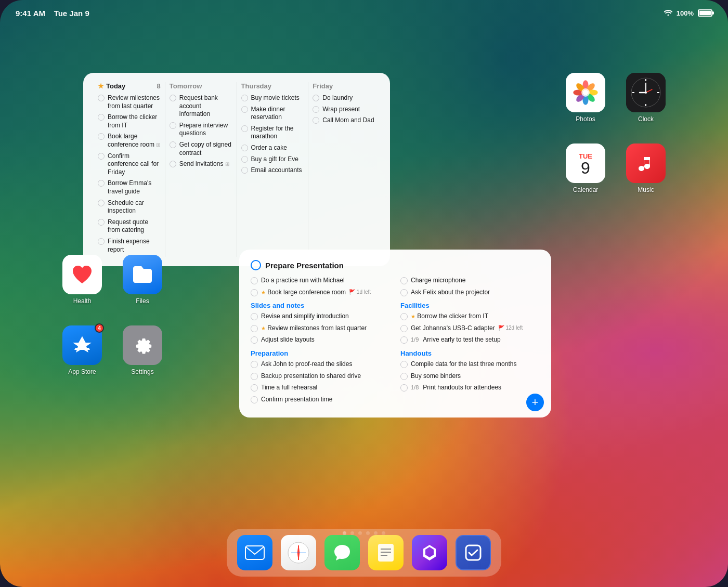 The height and width of the screenshot is (587, 728). What do you see at coordinates (320, 317) in the screenshot?
I see `list-item: Revise and simplify introduction` at bounding box center [320, 317].